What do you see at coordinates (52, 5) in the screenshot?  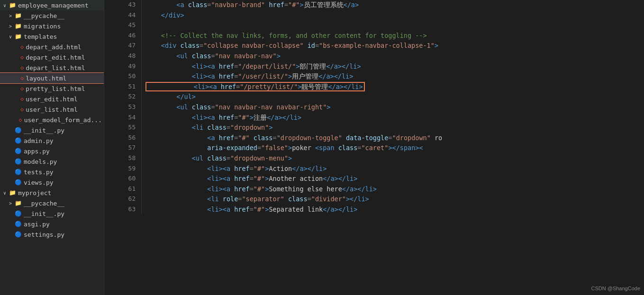 I see `sidebar-item-employee_management: ∨📁employee_management` at bounding box center [52, 5].